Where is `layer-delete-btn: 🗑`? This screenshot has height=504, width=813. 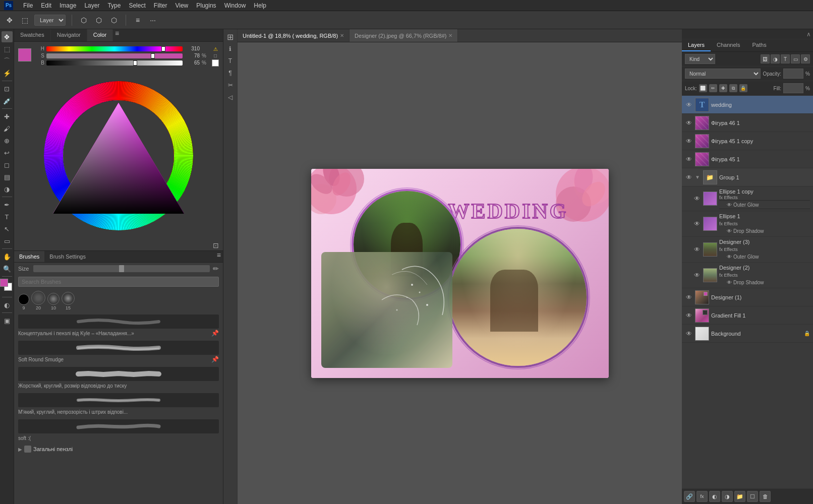 layer-delete-btn: 🗑 is located at coordinates (765, 496).